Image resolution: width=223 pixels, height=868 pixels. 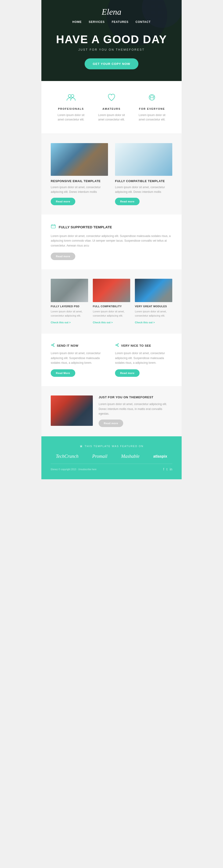 I want to click on card-responsive-text: Lorem ipsum dolor sit amet, consectetur …, so click(x=79, y=189).